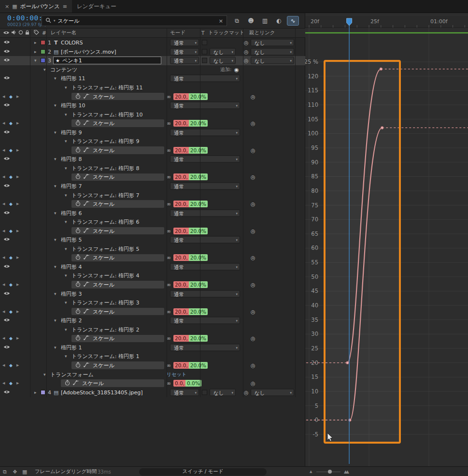 This screenshot has height=476, width=468. What do you see at coordinates (153, 105) in the screenshot?
I see `shape-group-row: ▾楕円形 10通常▾` at bounding box center [153, 105].